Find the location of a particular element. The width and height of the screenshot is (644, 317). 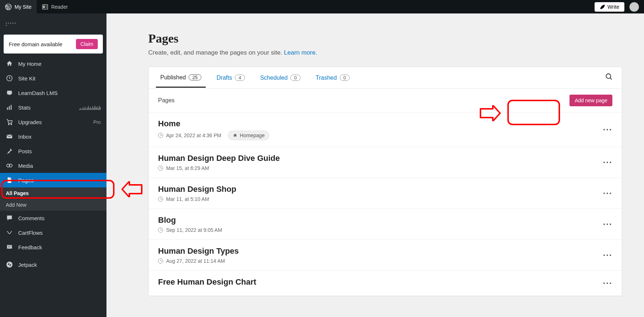

sidebar-item-learndash: LearnDash LMS is located at coordinates (53, 93).